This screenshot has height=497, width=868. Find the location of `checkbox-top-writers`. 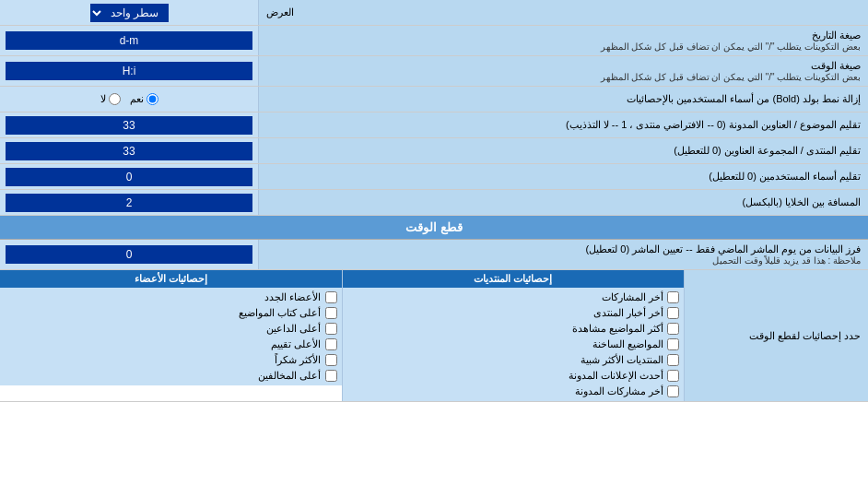

checkbox-top-writers is located at coordinates (332, 314).